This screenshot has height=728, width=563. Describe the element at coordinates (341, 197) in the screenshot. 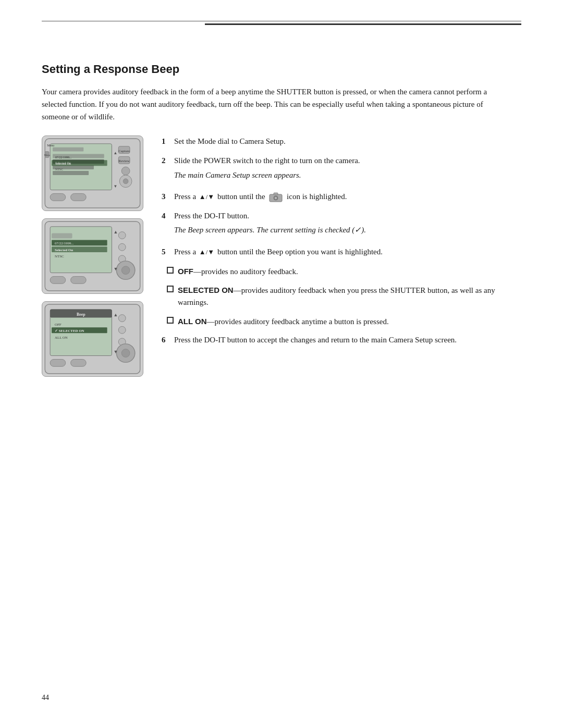

I see `step-3: 3 Press a ▲/▼ button until the` at that location.